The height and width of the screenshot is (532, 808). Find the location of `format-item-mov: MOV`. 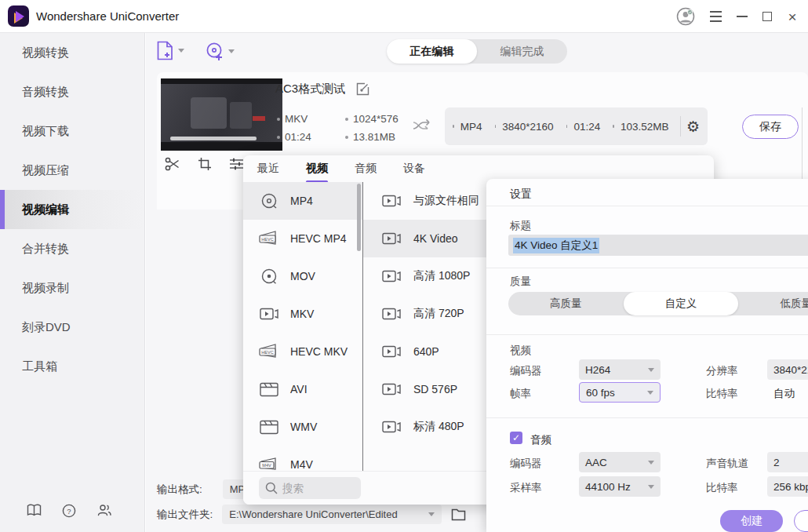

format-item-mov: MOV is located at coordinates (303, 276).